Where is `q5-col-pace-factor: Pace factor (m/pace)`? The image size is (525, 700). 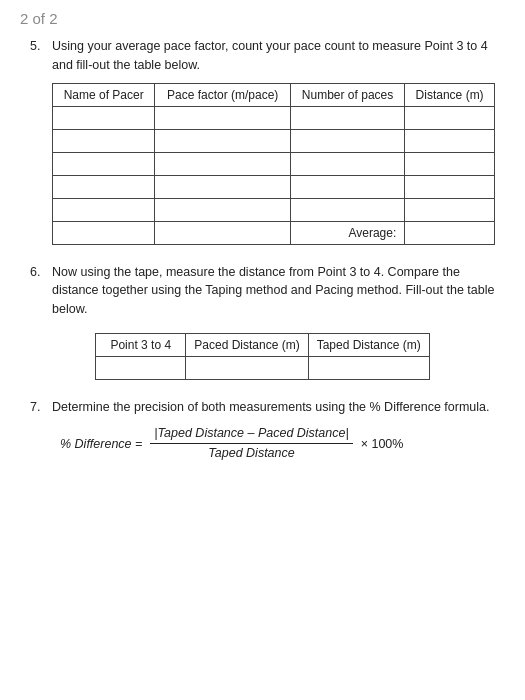
q5-col-pace-factor: Pace factor (m/pace) is located at coordinates (222, 94).